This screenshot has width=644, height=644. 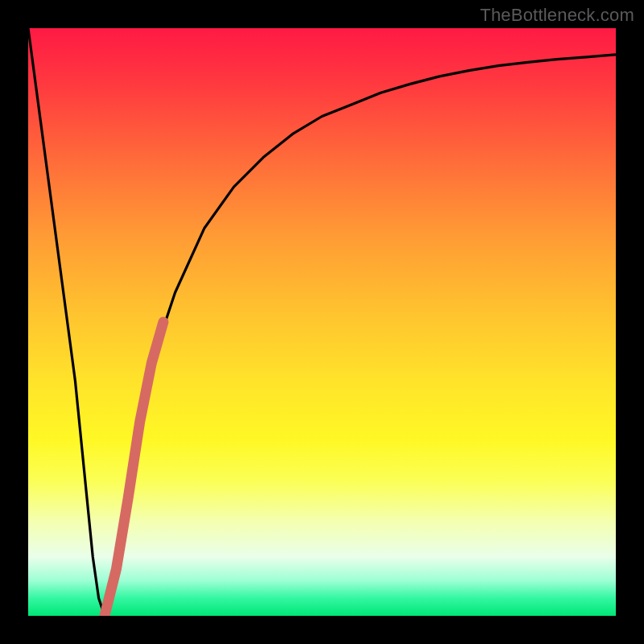 What do you see at coordinates (134, 469) in the screenshot?
I see `highlight-segment` at bounding box center [134, 469].